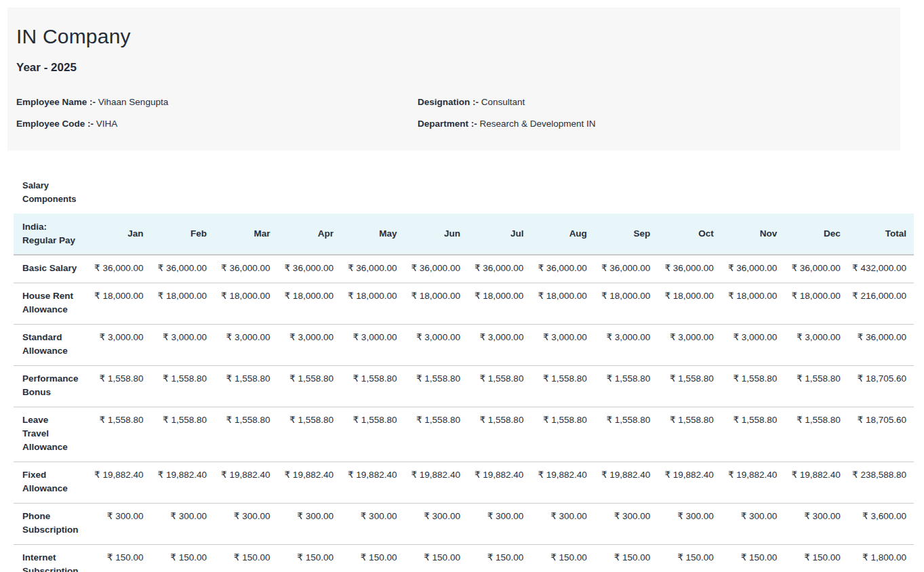  Describe the element at coordinates (746, 435) in the screenshot. I see `amount-cell-leave-travel-allowance-nov: ₹ 1,558.80` at that location.